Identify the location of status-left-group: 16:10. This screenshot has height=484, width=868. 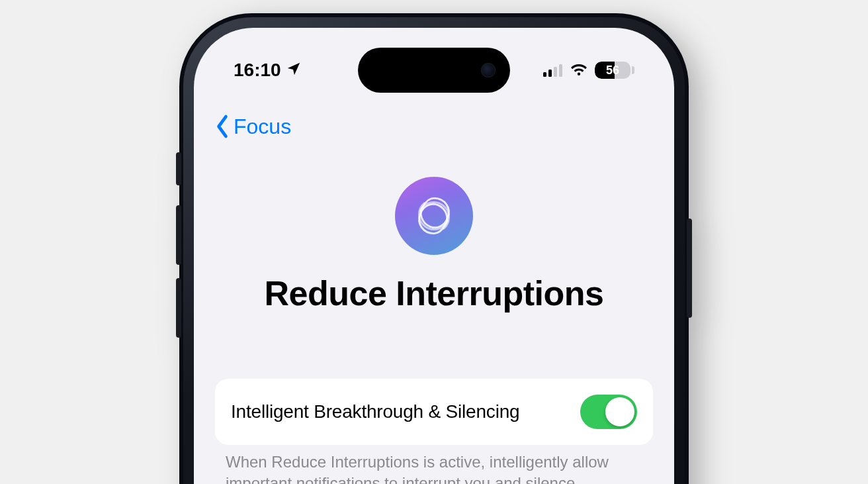
(267, 70).